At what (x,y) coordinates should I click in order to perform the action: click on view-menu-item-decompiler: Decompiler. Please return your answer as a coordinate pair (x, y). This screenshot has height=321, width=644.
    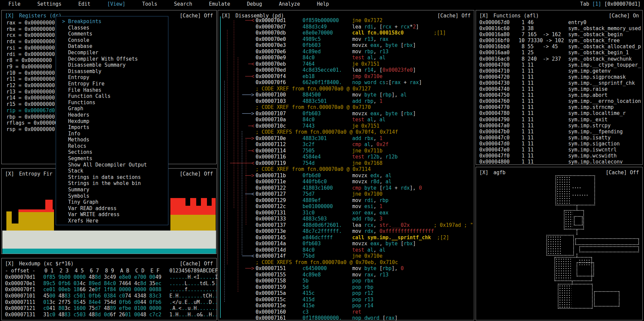
    Looking at the image, I should click on (105, 53).